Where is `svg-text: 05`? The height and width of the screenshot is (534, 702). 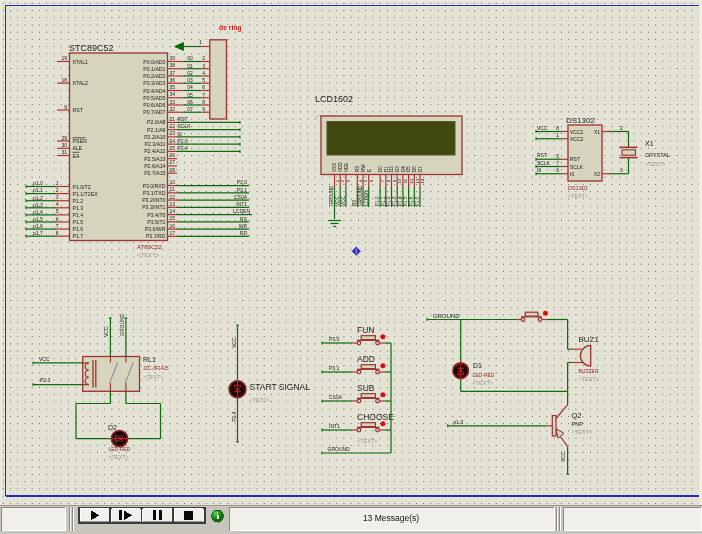
svg-text: 05 is located at coordinates (190, 95).